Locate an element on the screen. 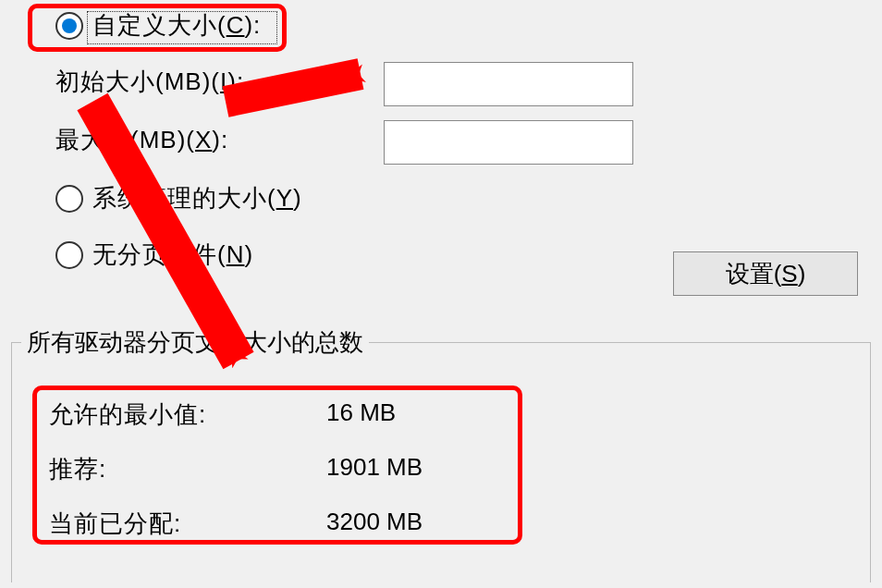  set-button: 设置(S) is located at coordinates (766, 274).